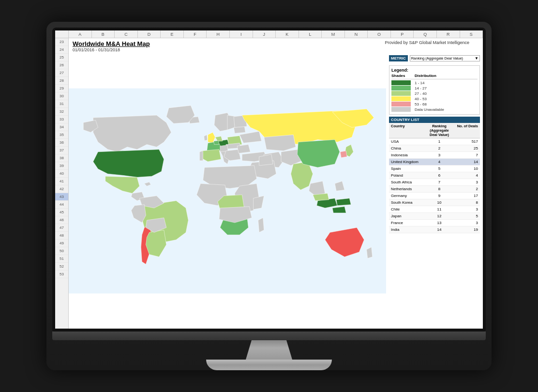 This screenshot has height=392, width=538. I want to click on table-row: Japan 12 5, so click(434, 216).